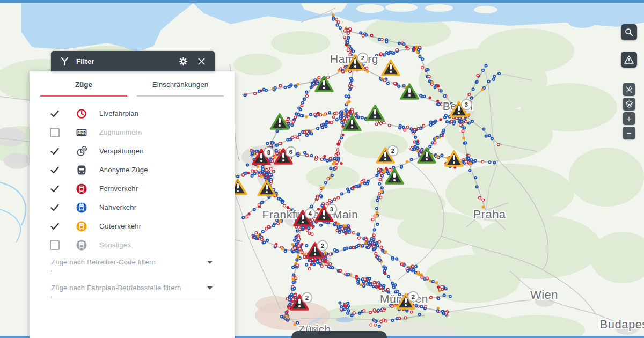 This screenshot has height=338, width=644. I want to click on filter-item-livefahrplan: Livefahrplan, so click(132, 114).